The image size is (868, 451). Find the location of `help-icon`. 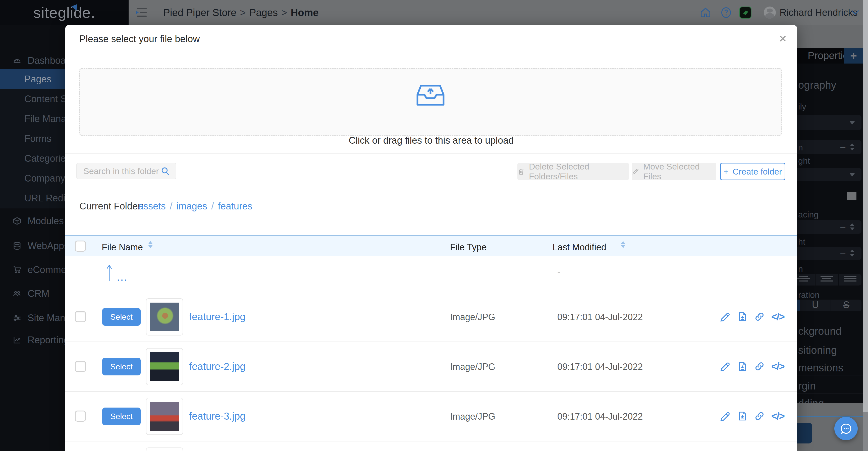

help-icon is located at coordinates (726, 12).